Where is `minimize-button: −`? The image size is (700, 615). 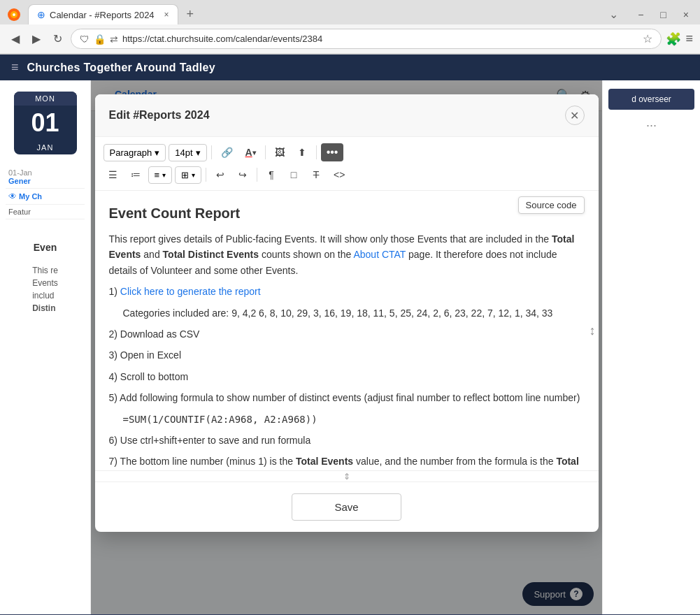
minimize-button: − is located at coordinates (641, 15).